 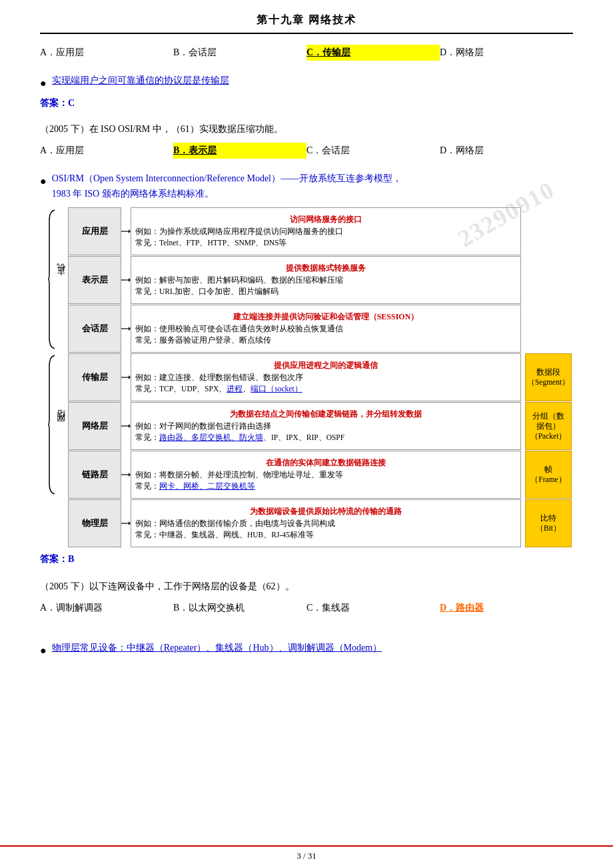 What do you see at coordinates (548, 475) in the screenshot?
I see `badge-link: 帧（Frame）` at bounding box center [548, 475].